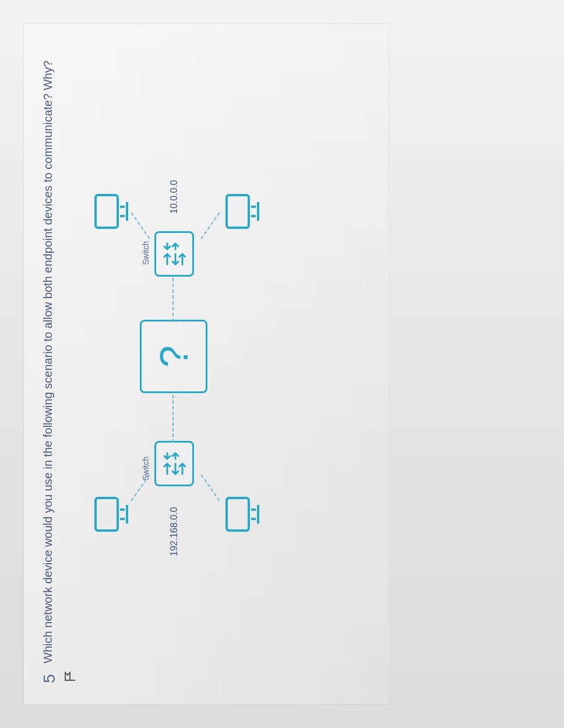  What do you see at coordinates (50, 677) in the screenshot?
I see `question-number: 5` at bounding box center [50, 677].